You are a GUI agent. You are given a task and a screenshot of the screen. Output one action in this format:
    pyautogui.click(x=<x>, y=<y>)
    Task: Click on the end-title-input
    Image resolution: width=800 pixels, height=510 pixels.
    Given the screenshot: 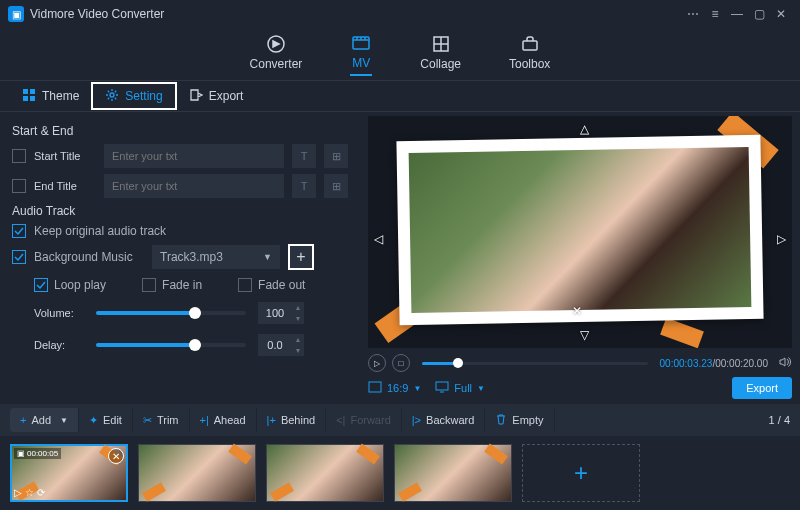 What is the action you would take?
    pyautogui.click(x=194, y=186)
    